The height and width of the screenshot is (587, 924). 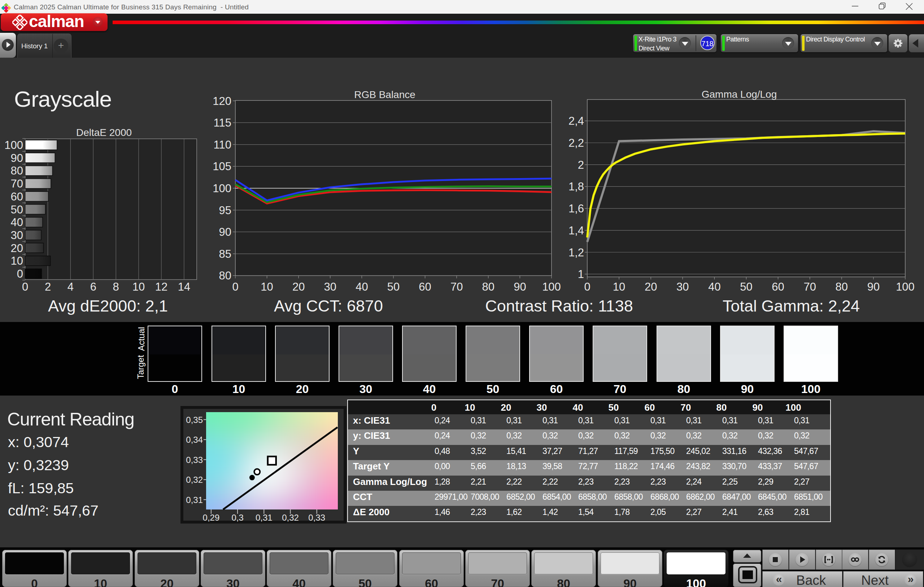 What do you see at coordinates (194, 440) in the screenshot?
I see `svg-text: 0,34` at bounding box center [194, 440].